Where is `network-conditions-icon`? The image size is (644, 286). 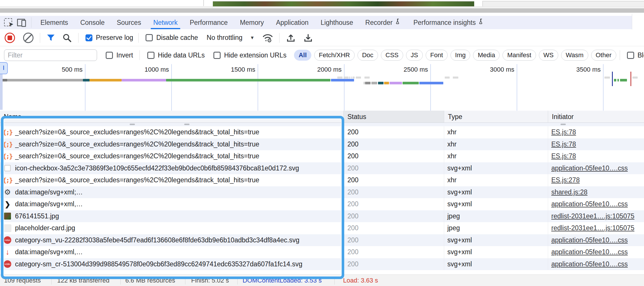 network-conditions-icon is located at coordinates (268, 38).